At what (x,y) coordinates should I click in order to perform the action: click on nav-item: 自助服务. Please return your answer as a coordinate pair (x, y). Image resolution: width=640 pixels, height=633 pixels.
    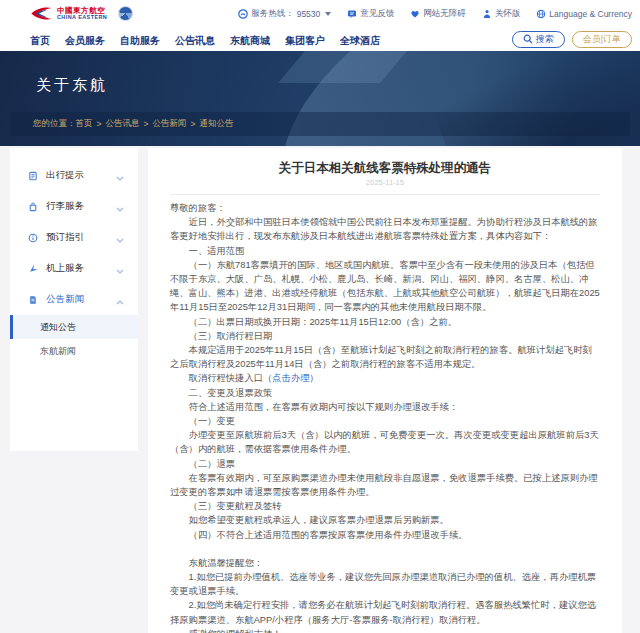
    Looking at the image, I should click on (140, 39).